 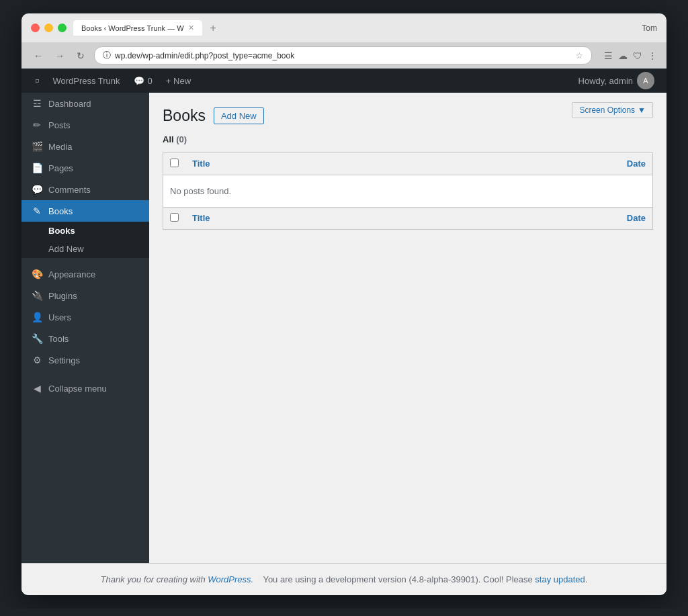 I want to click on comments-icon: 💬, so click(x=139, y=81).